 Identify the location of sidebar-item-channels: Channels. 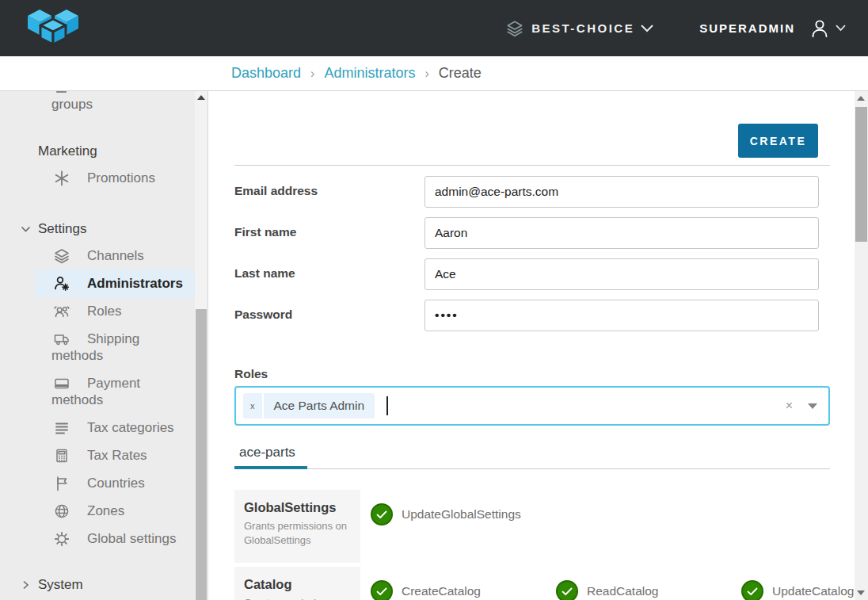
(97, 255).